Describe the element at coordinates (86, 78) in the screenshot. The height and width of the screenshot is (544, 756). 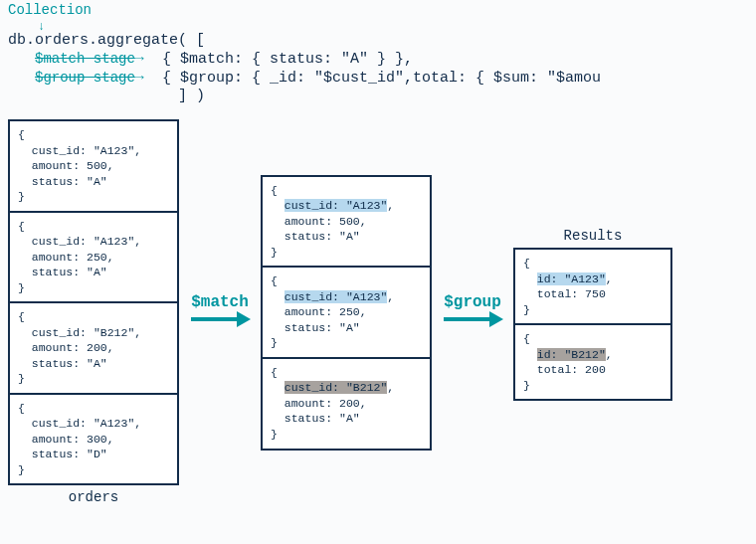
I see `group-stage-label: $group stage` at that location.